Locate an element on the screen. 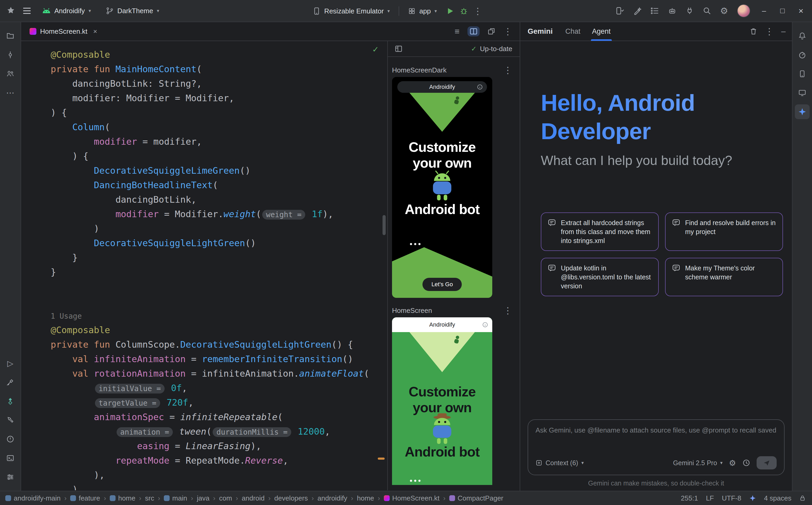 The width and height of the screenshot is (812, 505). split-editor-icon is located at coordinates (473, 31).